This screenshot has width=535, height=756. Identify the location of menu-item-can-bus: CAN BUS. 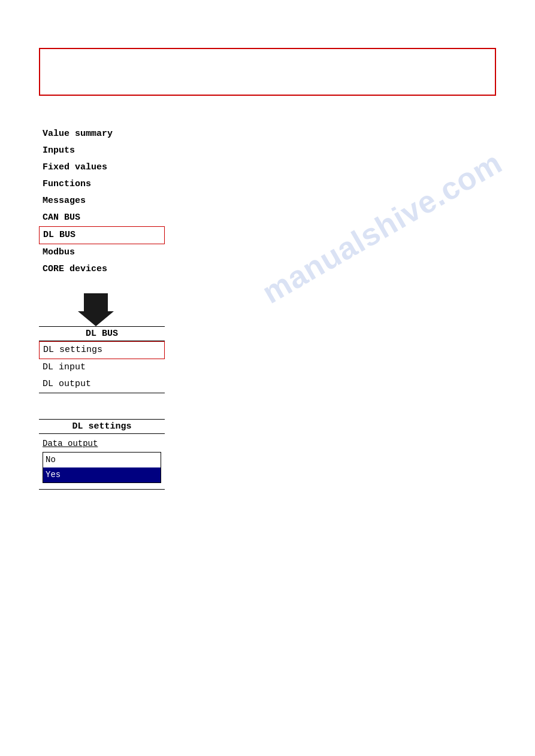
(102, 218).